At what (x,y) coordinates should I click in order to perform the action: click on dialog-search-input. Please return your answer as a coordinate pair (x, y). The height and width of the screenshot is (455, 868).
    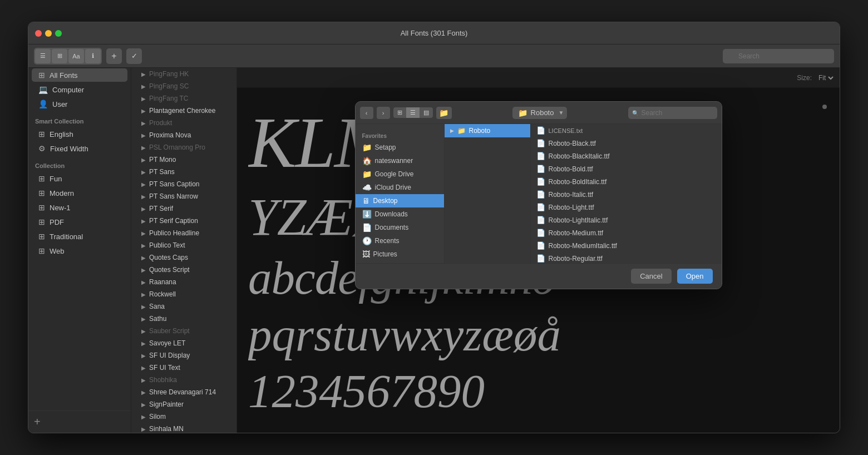
    Looking at the image, I should click on (673, 113).